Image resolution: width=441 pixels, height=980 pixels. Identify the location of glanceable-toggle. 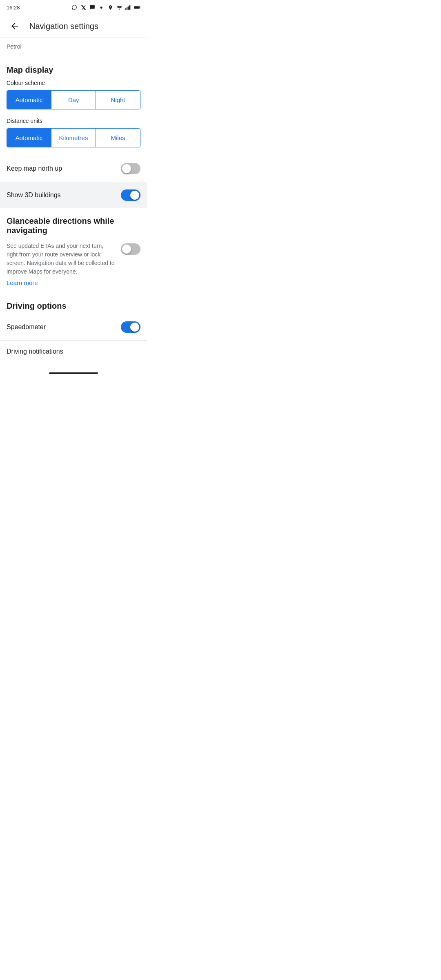
(131, 249).